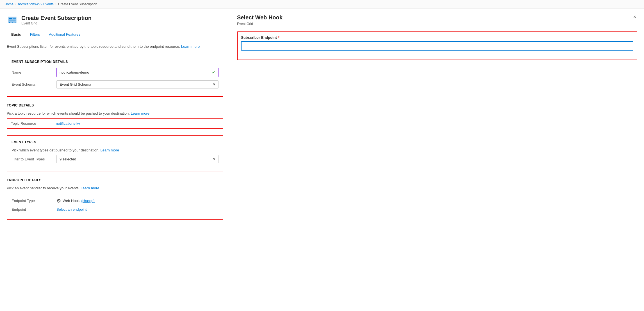  Describe the element at coordinates (115, 210) in the screenshot. I see `endpoint-row: Endpoint Select an endpoint` at that location.